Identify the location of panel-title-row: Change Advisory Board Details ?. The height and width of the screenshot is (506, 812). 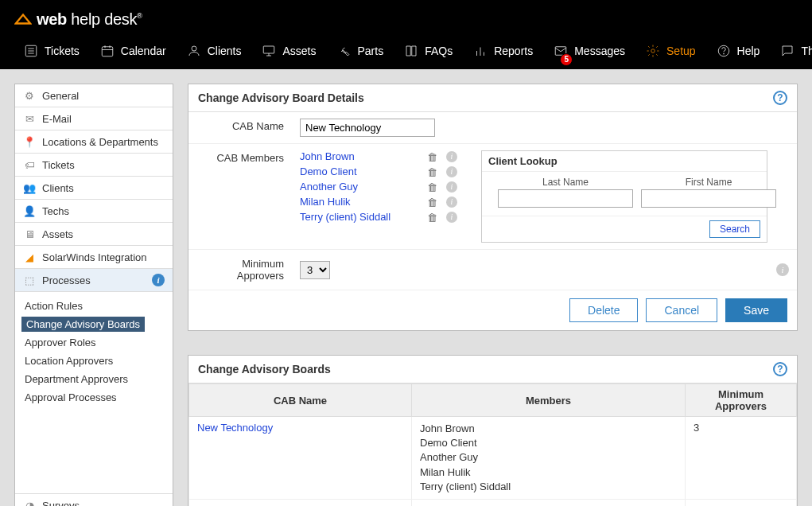
(493, 99).